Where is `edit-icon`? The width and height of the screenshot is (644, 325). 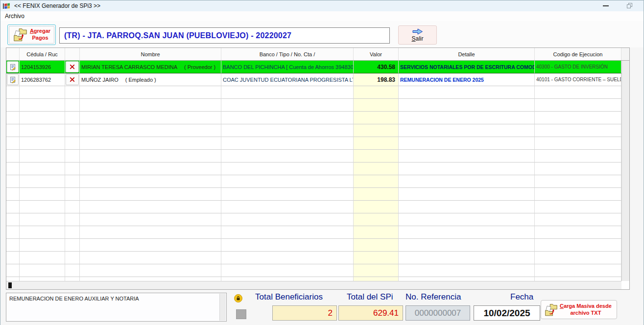
edit-icon is located at coordinates (13, 67).